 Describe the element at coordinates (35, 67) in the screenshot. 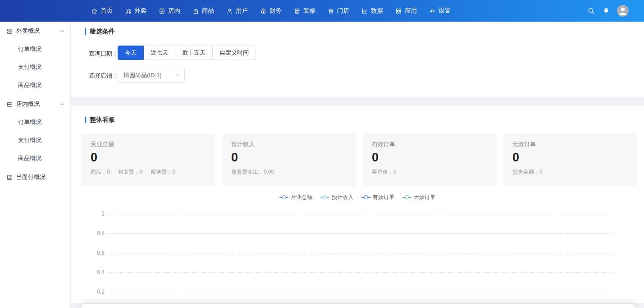

I see `sidebar-item-takeout-payment-overview: 支付概况` at that location.